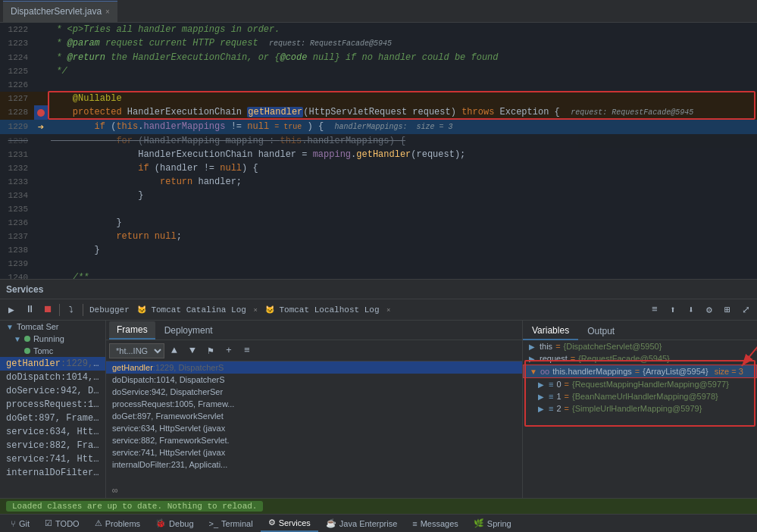 The image size is (757, 532). Describe the element at coordinates (314, 423) in the screenshot. I see `call-stack-list: getHandler:1229, DispatcherS doDispatch:…` at that location.